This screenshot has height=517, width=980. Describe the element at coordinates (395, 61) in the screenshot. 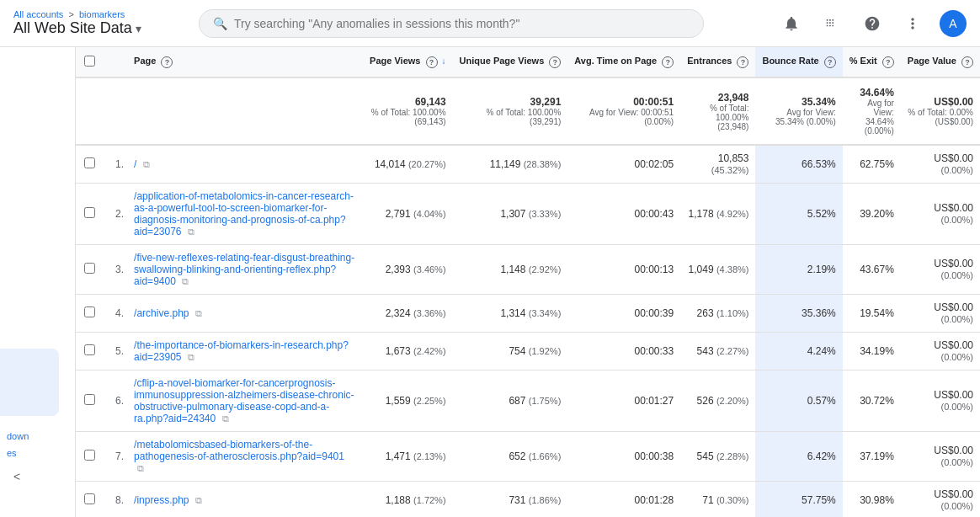

I see `th-pageviews-label: Page Views` at that location.